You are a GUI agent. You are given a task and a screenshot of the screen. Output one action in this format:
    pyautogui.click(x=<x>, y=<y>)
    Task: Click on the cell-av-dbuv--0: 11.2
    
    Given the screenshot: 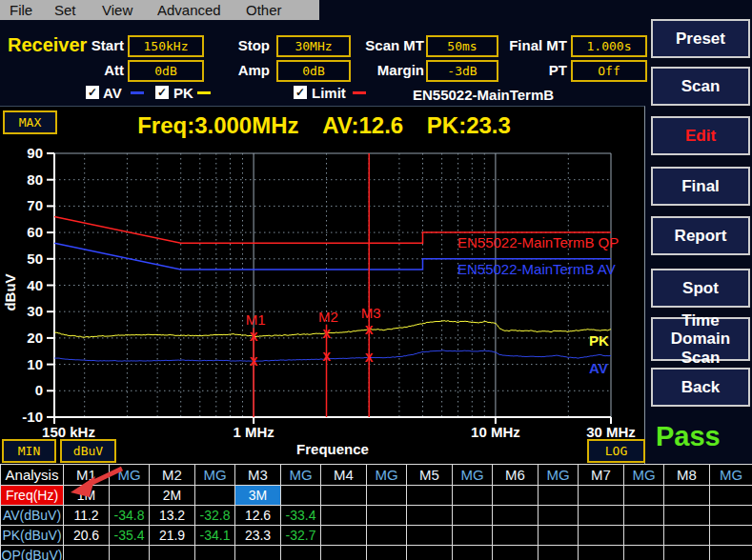 What is the action you would take?
    pyautogui.click(x=87, y=516)
    